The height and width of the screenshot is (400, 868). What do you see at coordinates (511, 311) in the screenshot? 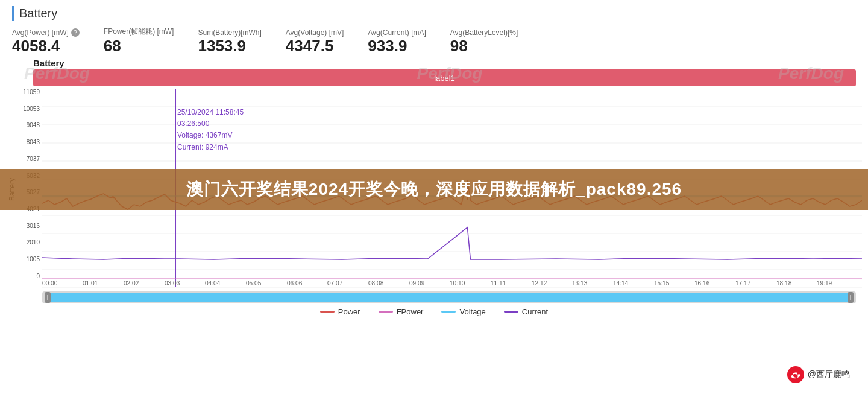
I see `legend-line-current` at bounding box center [511, 311].